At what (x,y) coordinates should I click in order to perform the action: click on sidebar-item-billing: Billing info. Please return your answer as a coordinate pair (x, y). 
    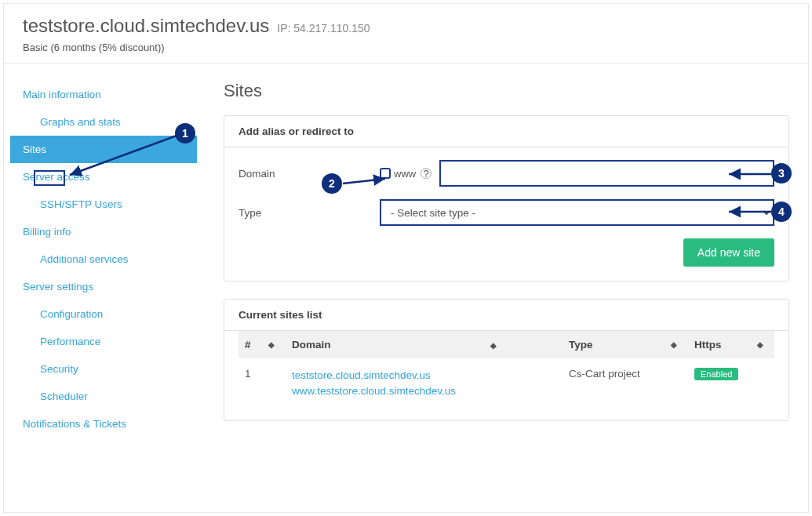
    Looking at the image, I should click on (104, 232).